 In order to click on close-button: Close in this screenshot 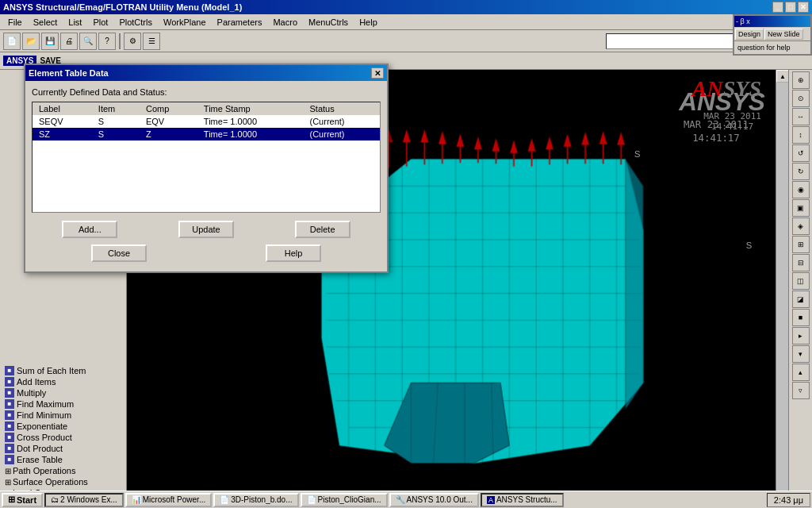, I will do `click(119, 253)`.